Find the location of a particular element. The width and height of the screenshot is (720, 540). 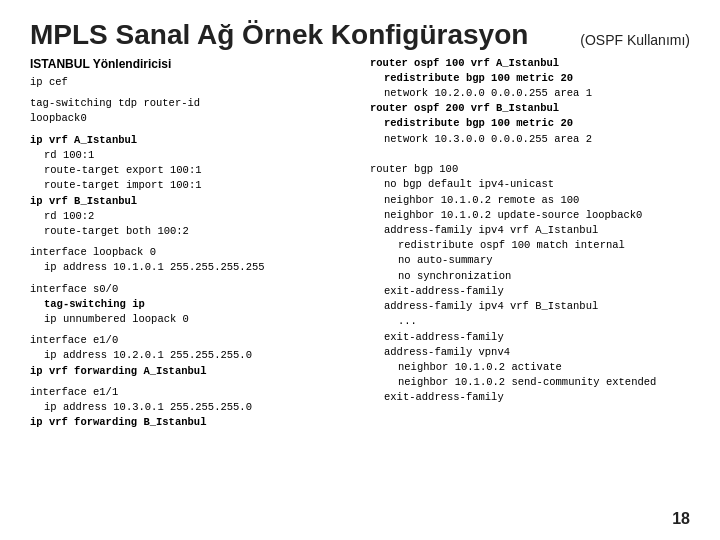

code-line: ip vrf forwarding B_Istanbul is located at coordinates (190, 422).